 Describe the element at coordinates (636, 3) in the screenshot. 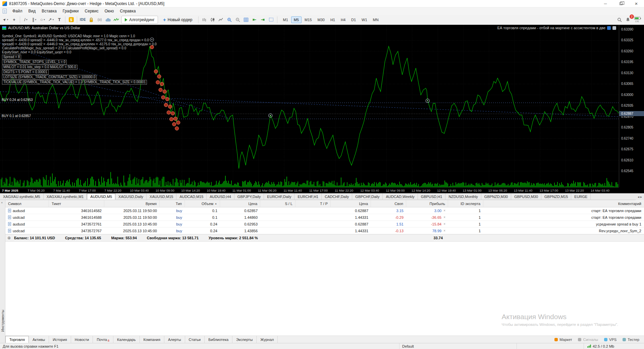

I see `close-button: ×` at that location.